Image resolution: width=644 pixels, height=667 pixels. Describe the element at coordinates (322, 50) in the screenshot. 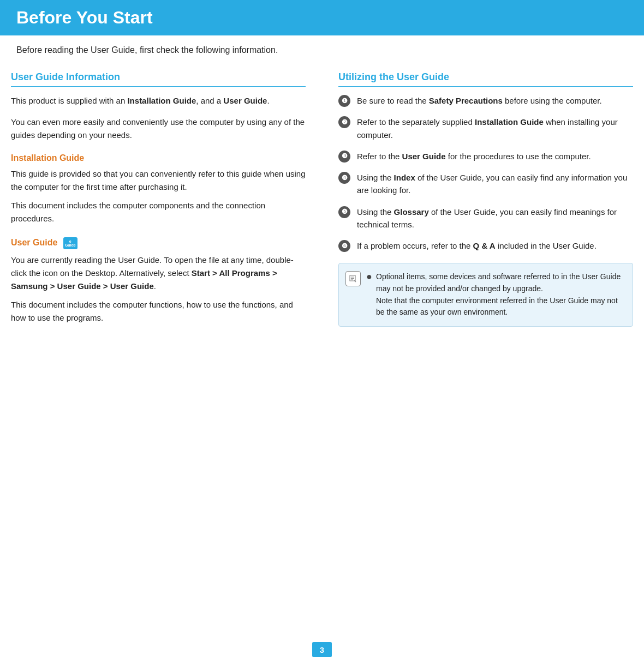

I see `intro-text: Before reading the User Guide, first che…` at that location.